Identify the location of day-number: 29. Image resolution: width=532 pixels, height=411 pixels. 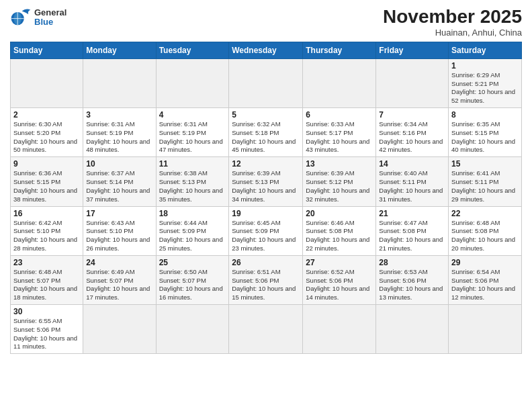
(485, 263).